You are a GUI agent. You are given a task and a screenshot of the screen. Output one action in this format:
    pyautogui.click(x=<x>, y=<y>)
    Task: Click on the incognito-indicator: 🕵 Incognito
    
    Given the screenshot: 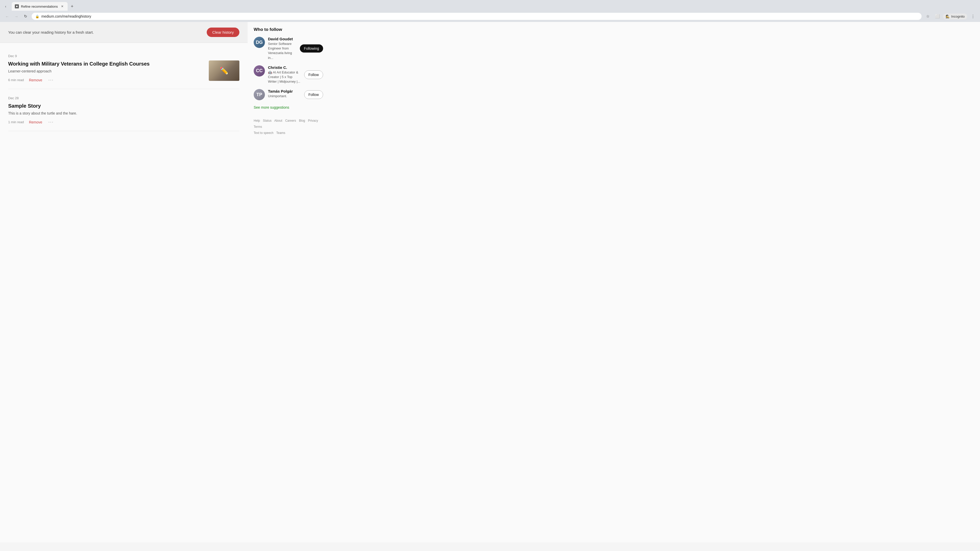 What is the action you would take?
    pyautogui.click(x=955, y=17)
    